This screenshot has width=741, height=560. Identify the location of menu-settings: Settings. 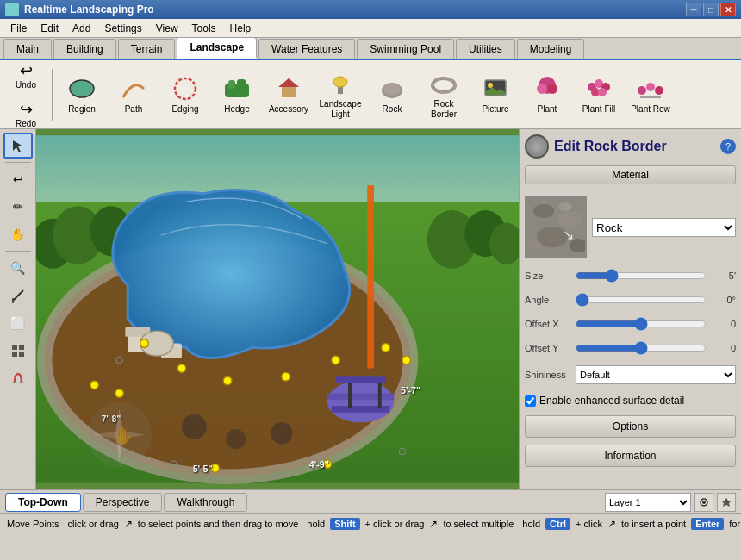
(122, 28).